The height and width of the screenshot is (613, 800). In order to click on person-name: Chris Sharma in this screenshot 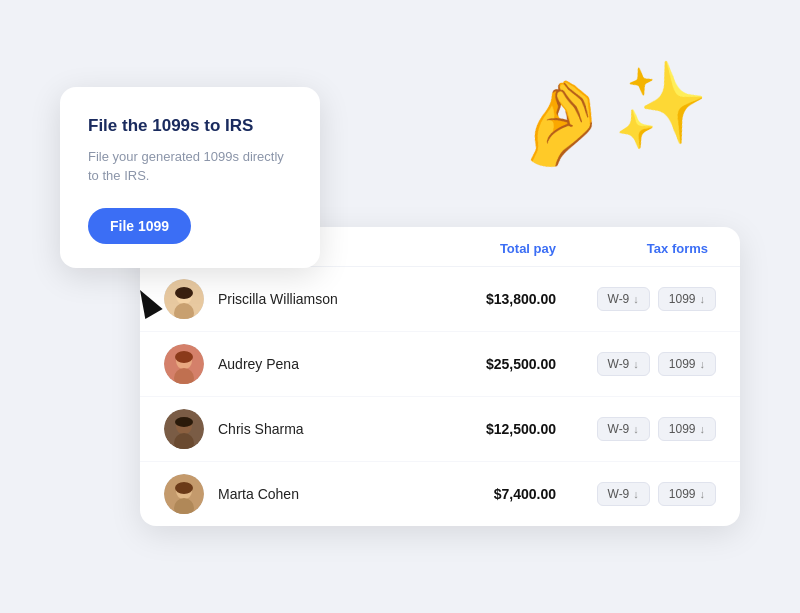, I will do `click(322, 429)`.